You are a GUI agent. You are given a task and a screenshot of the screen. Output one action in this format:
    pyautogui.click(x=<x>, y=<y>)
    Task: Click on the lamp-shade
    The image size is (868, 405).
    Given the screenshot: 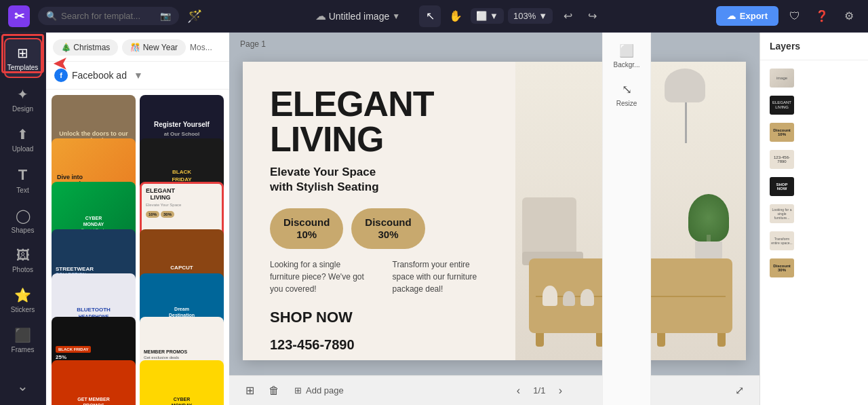 What is the action you would take?
    pyautogui.click(x=685, y=85)
    